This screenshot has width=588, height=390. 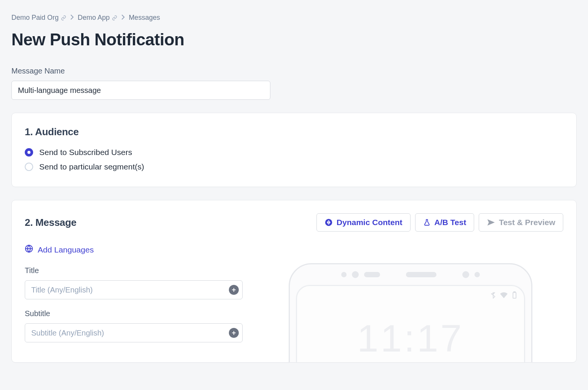 I want to click on breadcrumb-org-label: Demo Paid Org, so click(x=35, y=18).